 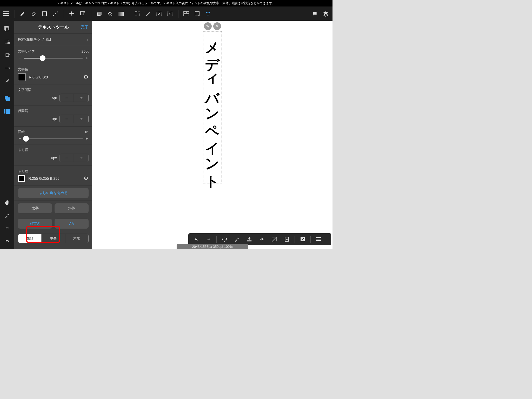 I want to click on font-size-label: 文字サイズ, so click(x=26, y=51).